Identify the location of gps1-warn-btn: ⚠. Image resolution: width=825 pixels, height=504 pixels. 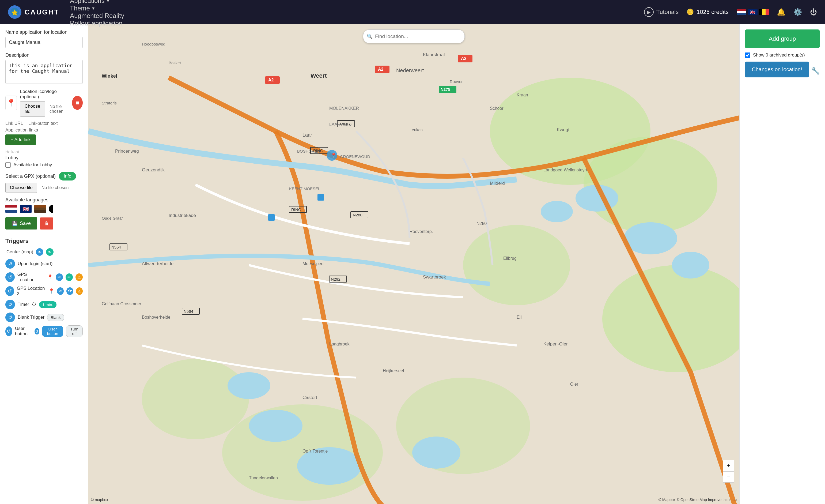
(79, 277).